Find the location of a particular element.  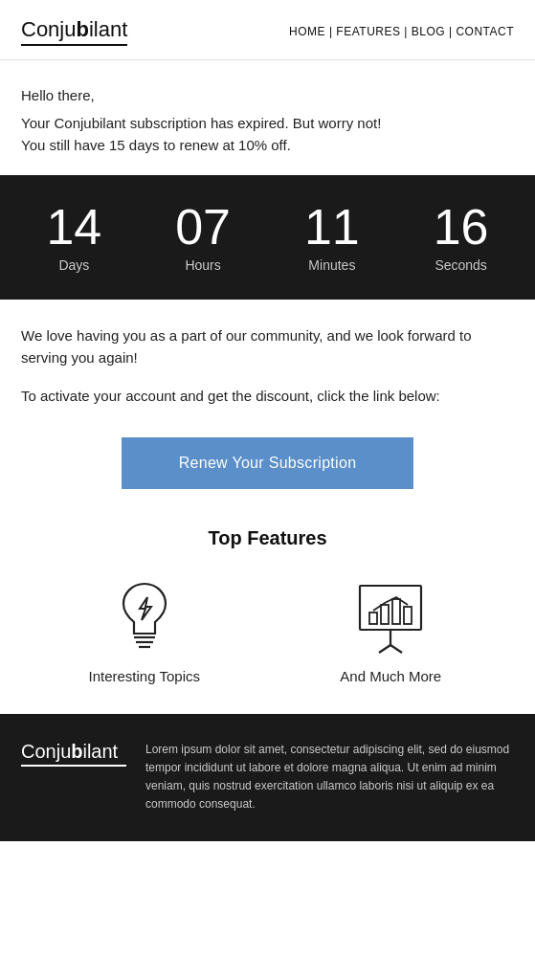

feature-label-topics: Interesting Topics is located at coordinates (145, 676).